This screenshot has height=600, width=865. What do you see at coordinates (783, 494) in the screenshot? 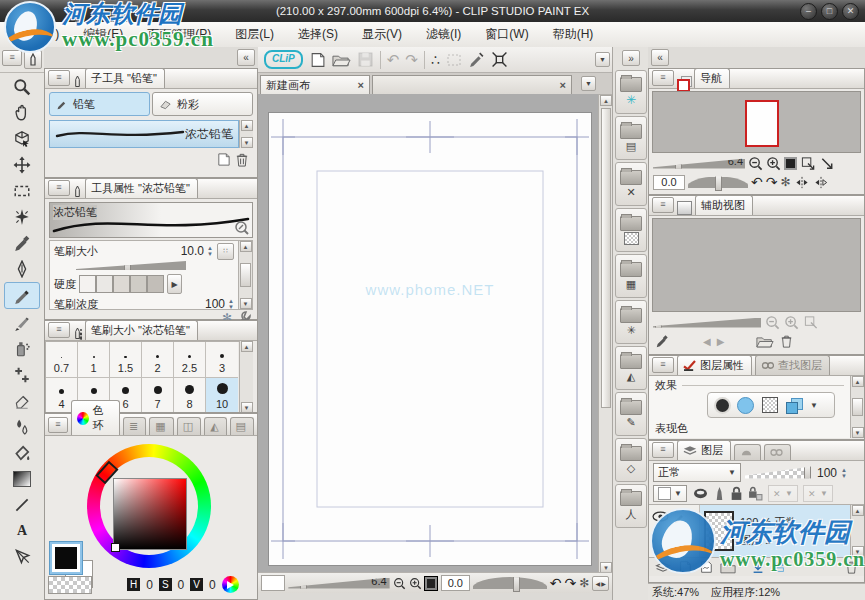
I see `set-as-reference-button: ✕▼` at bounding box center [783, 494].